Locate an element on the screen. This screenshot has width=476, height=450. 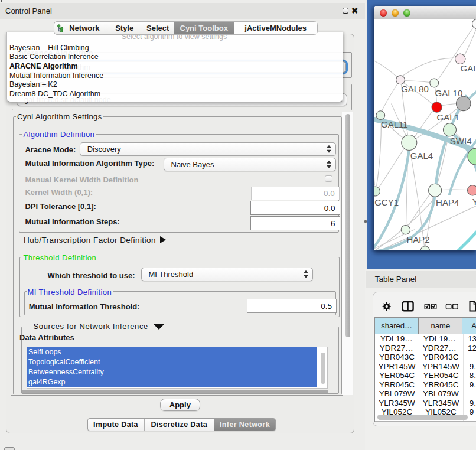
svg-text: GAL1 is located at coordinates (448, 117).